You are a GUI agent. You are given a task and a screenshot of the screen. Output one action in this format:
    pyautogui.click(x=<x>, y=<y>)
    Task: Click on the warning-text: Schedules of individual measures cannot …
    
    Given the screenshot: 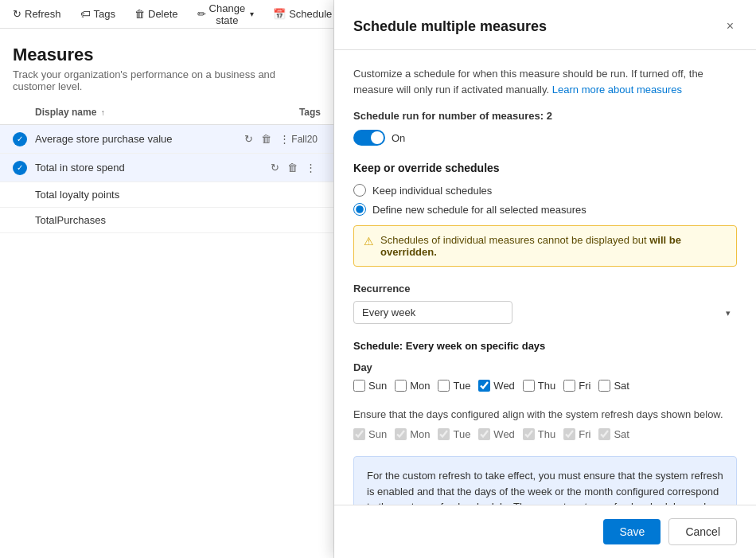 What is the action you would take?
    pyautogui.click(x=554, y=246)
    